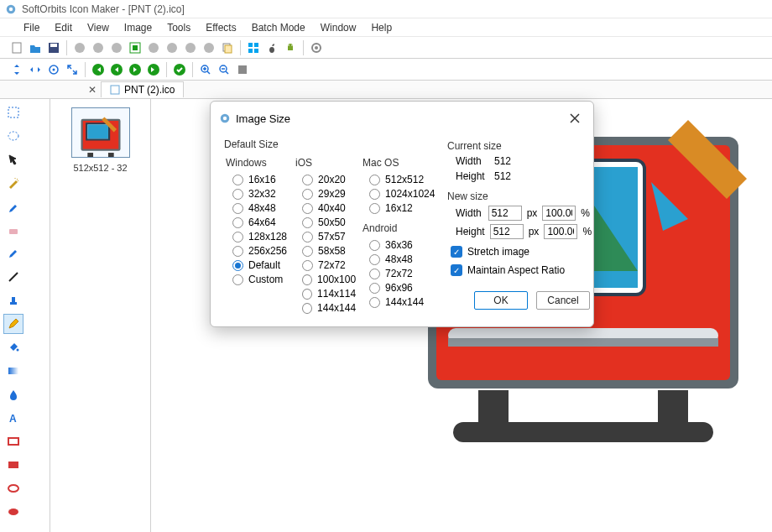 The height and width of the screenshot is (532, 772). Describe the element at coordinates (403, 259) in the screenshot. I see `radio-48x48-android: 48x48` at that location.